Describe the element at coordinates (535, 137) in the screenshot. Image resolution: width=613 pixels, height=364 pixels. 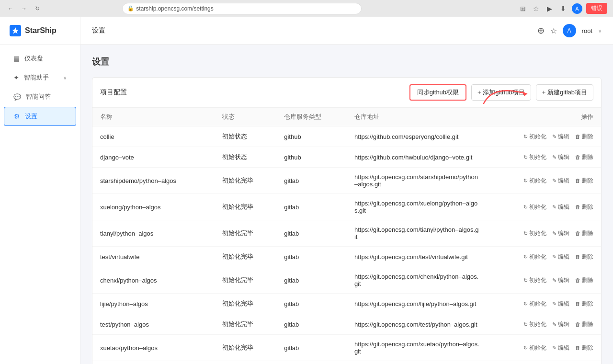
I see `init-button-0: ↻ 初始化` at that location.